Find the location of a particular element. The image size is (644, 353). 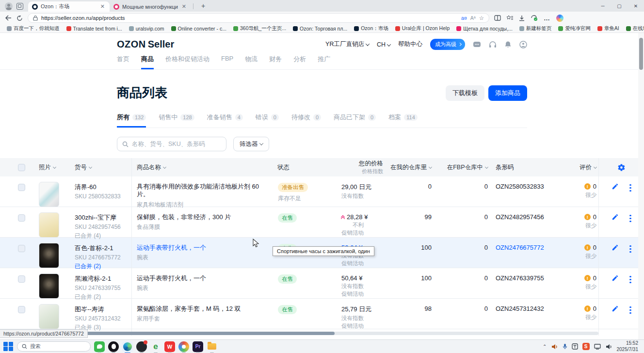

workspaces-icon is located at coordinates (20, 6).